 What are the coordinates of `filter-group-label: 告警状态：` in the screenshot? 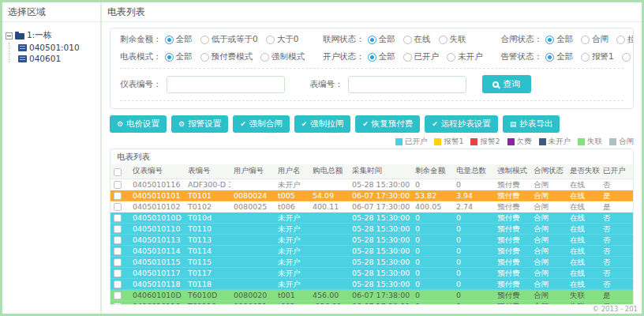 It's located at (522, 57).